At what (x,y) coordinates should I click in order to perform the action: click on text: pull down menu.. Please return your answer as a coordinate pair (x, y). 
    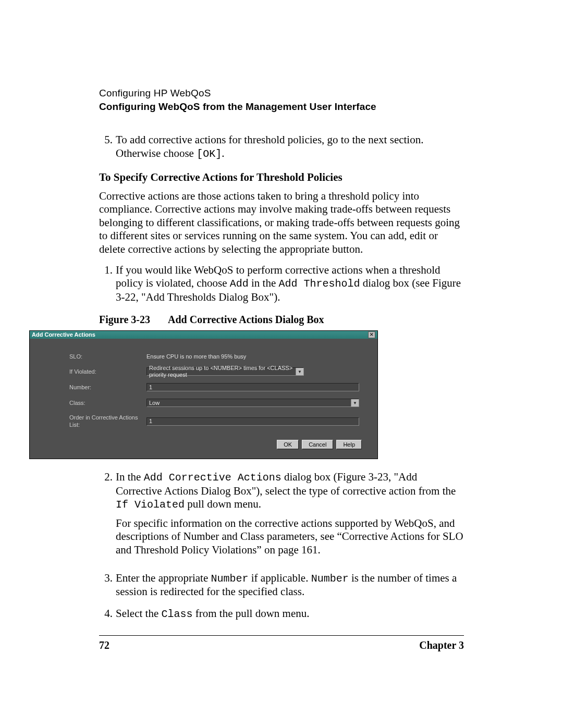
    Looking at the image, I should click on (223, 504).